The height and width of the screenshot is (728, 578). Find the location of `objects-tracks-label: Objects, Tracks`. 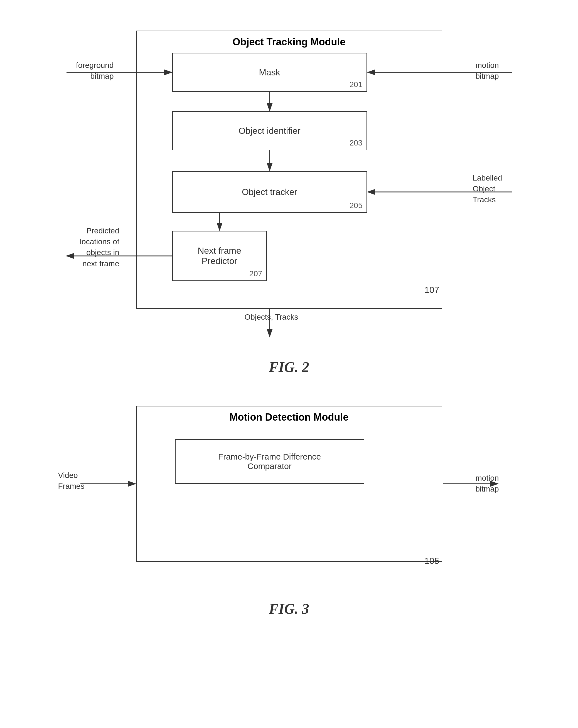

objects-tracks-label: Objects, Tracks is located at coordinates (272, 317).